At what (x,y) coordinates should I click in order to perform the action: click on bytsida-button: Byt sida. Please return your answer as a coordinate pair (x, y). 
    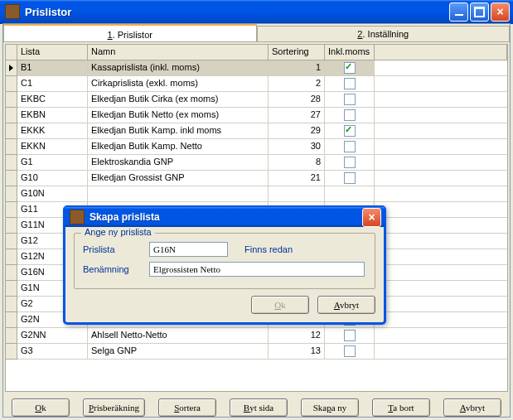
    Looking at the image, I should click on (259, 408).